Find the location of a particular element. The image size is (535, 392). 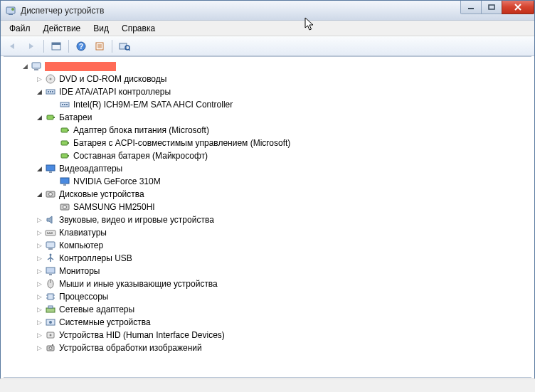

tree-category: ▷Клавиатуры is located at coordinates (268, 233).